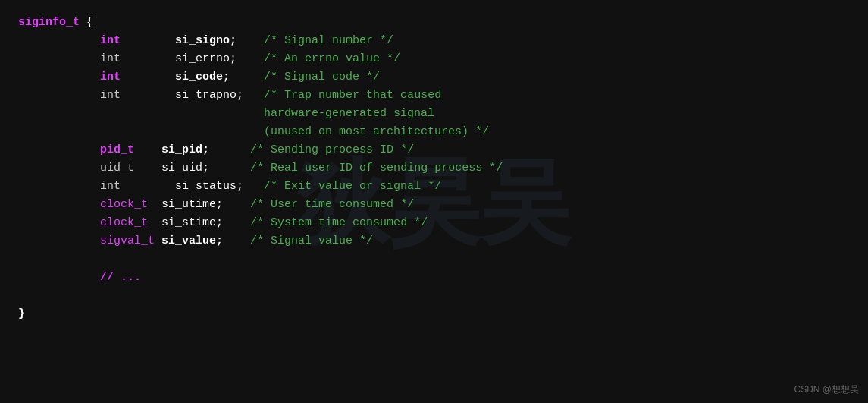 This screenshot has height=403, width=868. I want to click on type-uid-t: uid_t, so click(117, 168).